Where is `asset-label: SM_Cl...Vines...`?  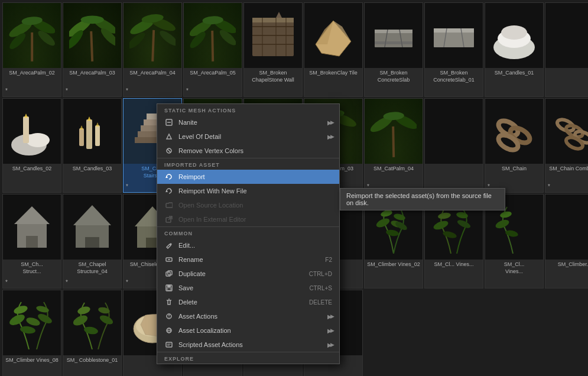
asset-label: SM_Cl...Vines... is located at coordinates (514, 268).